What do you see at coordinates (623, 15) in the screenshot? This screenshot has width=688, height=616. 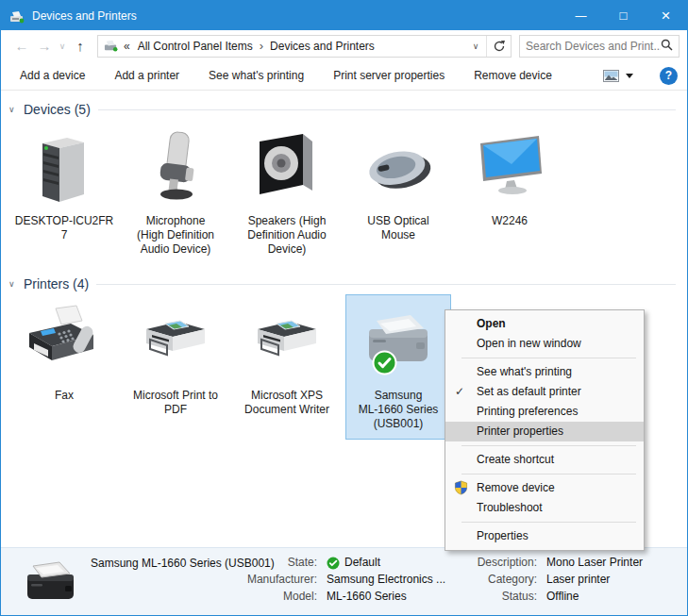 I see `maximize-button: □` at bounding box center [623, 15].